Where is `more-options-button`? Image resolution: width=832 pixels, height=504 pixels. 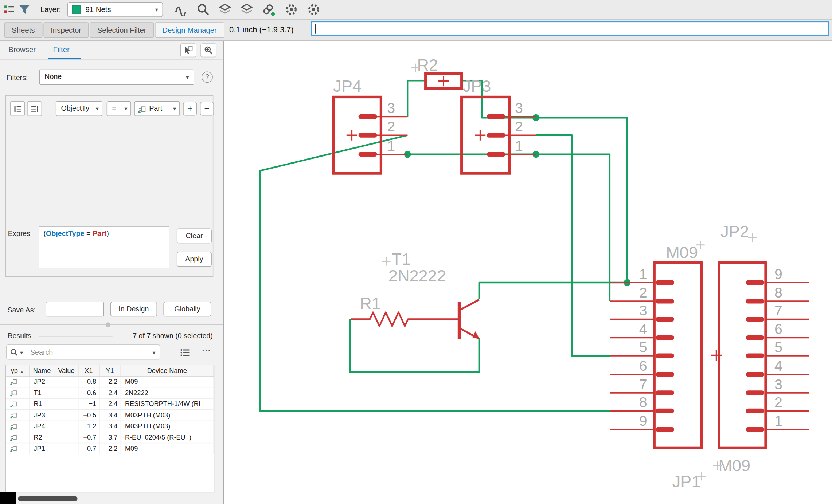
more-options-button is located at coordinates (206, 351).